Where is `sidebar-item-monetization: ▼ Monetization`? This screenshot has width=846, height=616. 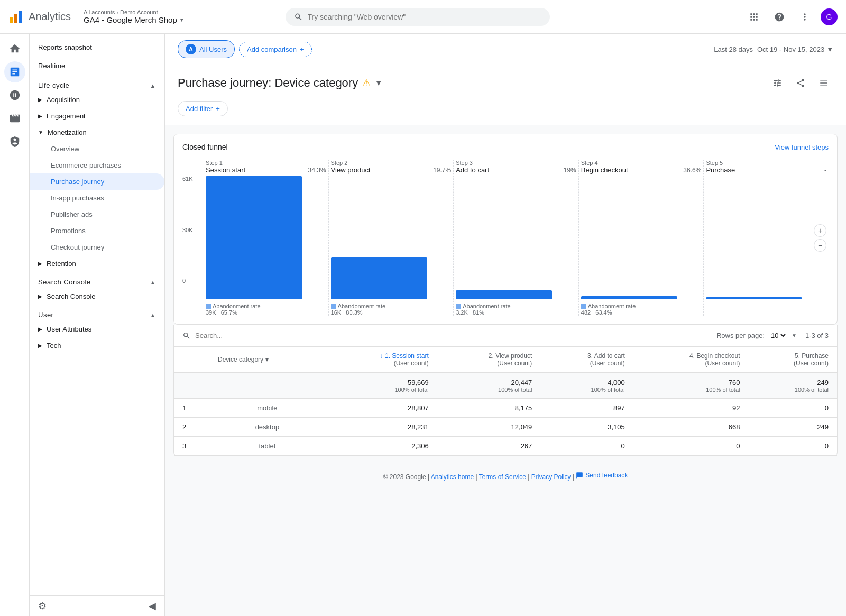 sidebar-item-monetization: ▼ Monetization is located at coordinates (97, 132).